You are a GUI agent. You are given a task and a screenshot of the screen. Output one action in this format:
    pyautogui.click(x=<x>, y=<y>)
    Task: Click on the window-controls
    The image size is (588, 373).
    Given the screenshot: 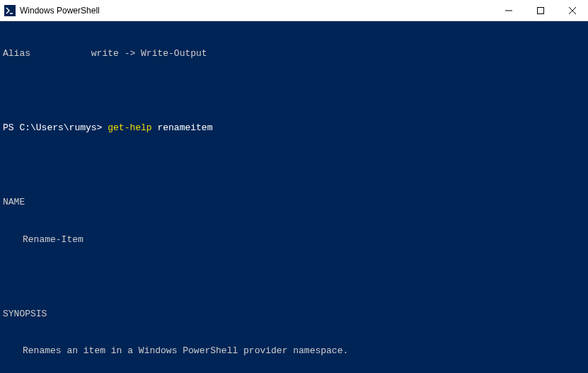 What is the action you would take?
    pyautogui.click(x=541, y=11)
    